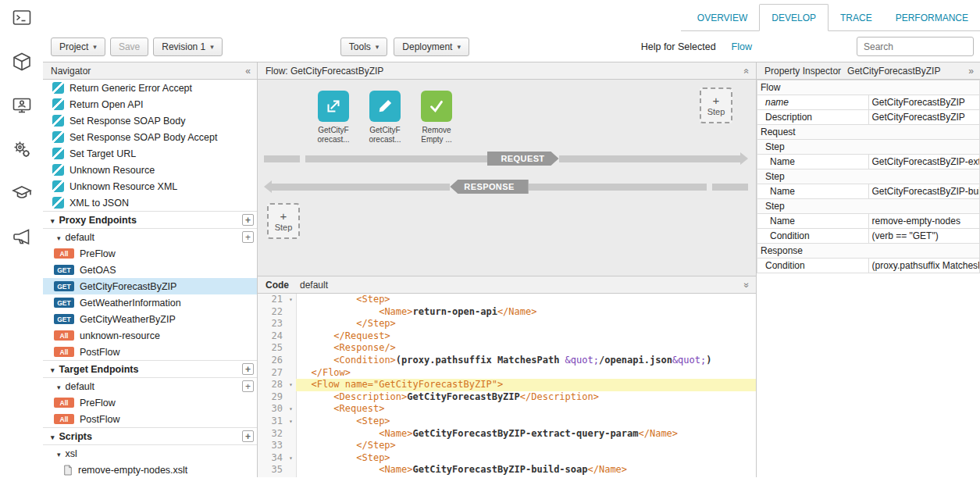 This screenshot has height=478, width=980. What do you see at coordinates (507, 446) in the screenshot?
I see `code-line: 33 </Step>` at bounding box center [507, 446].